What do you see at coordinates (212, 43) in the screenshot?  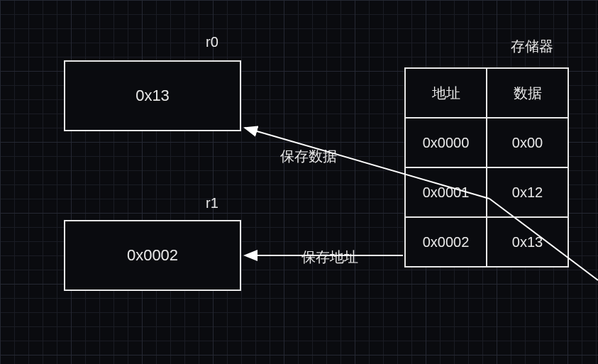 I see `register-r0-label: r0` at bounding box center [212, 43].